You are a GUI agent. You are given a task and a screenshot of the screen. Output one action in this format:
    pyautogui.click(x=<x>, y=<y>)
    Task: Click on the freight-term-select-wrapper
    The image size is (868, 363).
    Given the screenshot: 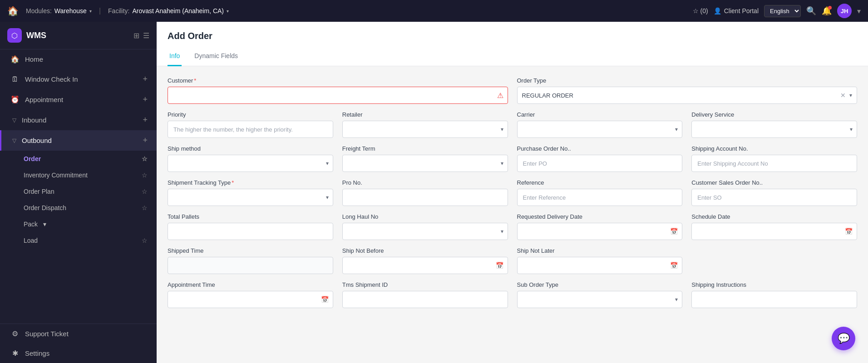 What is the action you would take?
    pyautogui.click(x=425, y=163)
    